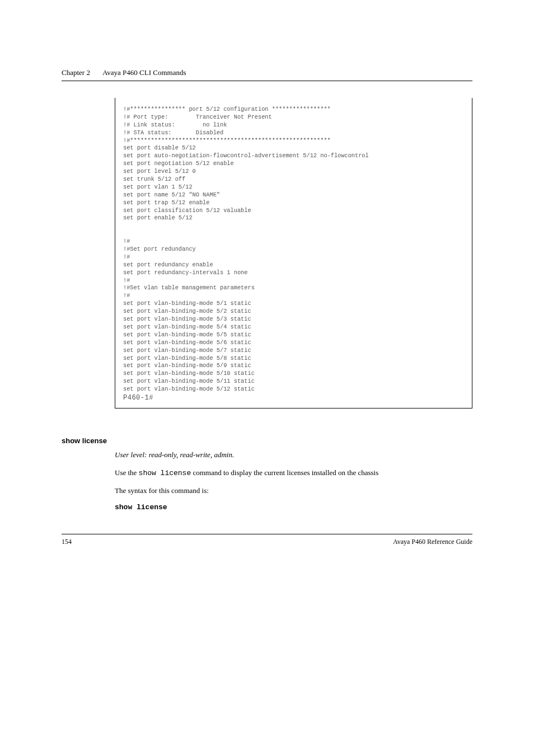 This screenshot has width=534, height=756. What do you see at coordinates (187, 335) in the screenshot?
I see `code-line: set port vlan-binding-mode 5/5 static` at bounding box center [187, 335].